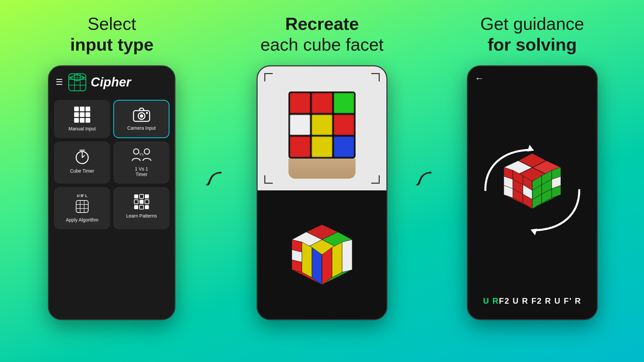 The width and height of the screenshot is (644, 362). Describe the element at coordinates (82, 171) in the screenshot. I see `cube-timer-label: Cube Timer` at that location.